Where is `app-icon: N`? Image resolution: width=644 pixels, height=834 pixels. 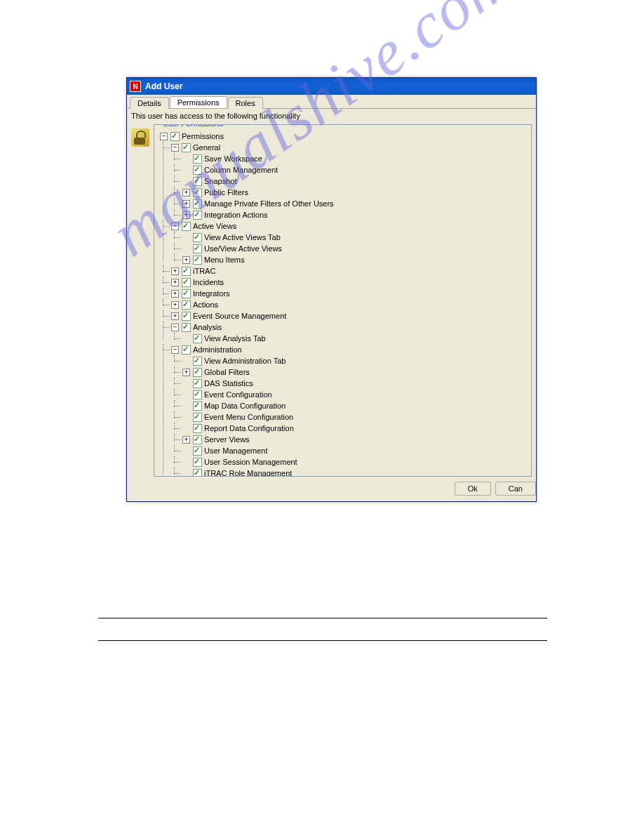 app-icon: N is located at coordinates (135, 86).